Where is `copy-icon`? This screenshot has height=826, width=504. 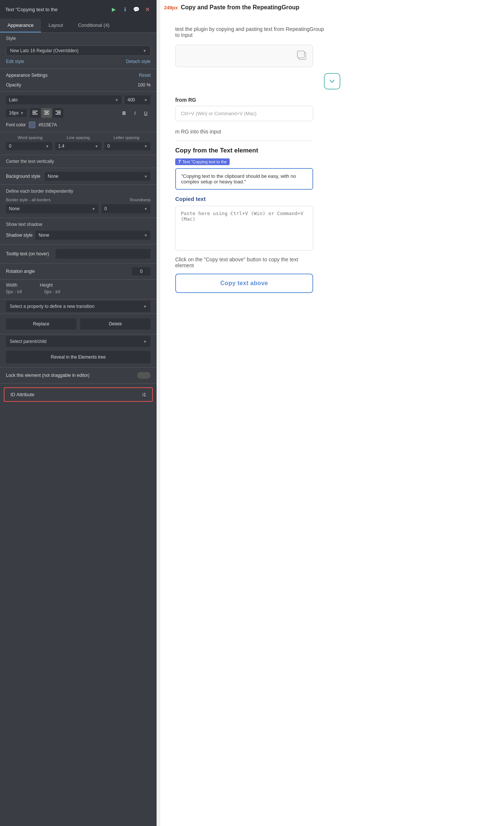 copy-icon is located at coordinates (302, 56).